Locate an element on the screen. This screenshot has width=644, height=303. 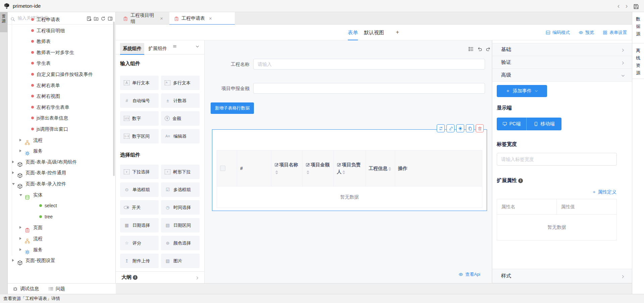
undo-icon is located at coordinates (480, 49).